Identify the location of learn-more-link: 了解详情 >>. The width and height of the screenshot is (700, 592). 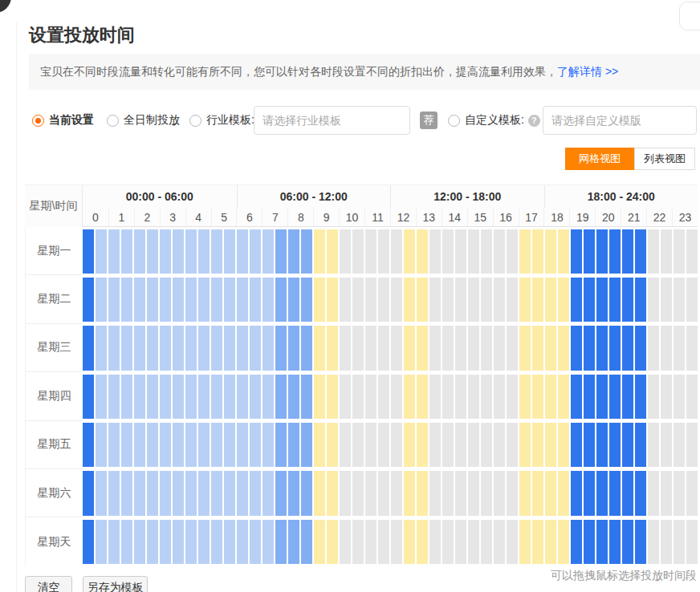
(588, 72).